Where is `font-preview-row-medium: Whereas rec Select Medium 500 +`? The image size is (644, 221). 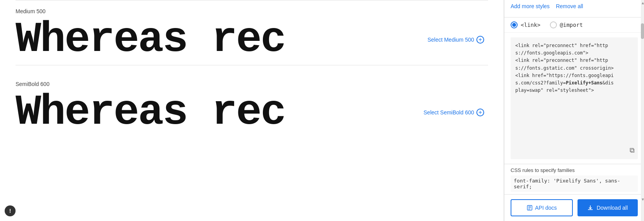 font-preview-row-medium: Whereas rec Select Medium 500 + is located at coordinates (252, 40).